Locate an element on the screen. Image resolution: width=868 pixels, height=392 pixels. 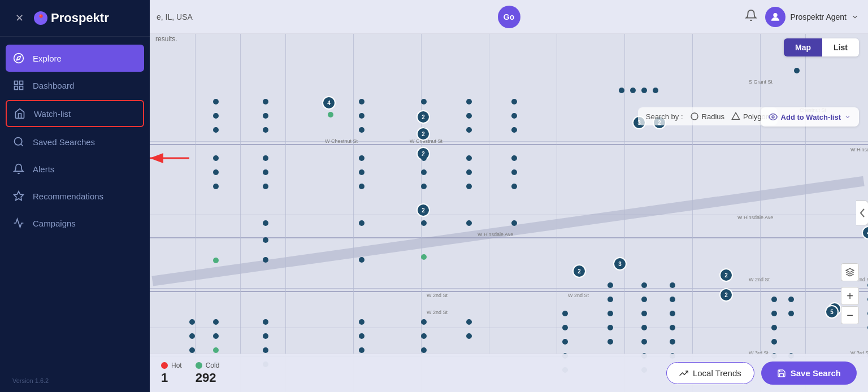
save-search-button: Save Search is located at coordinates (809, 373).